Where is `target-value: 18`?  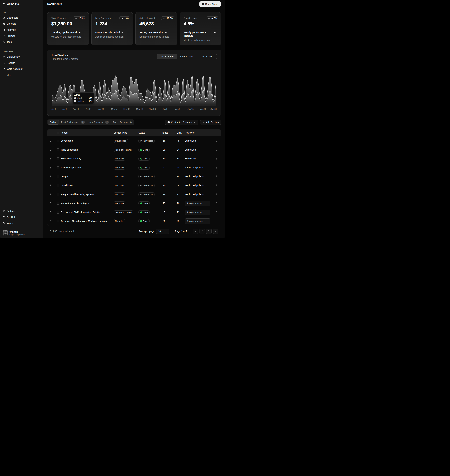 target-value: 18 is located at coordinates (164, 141).